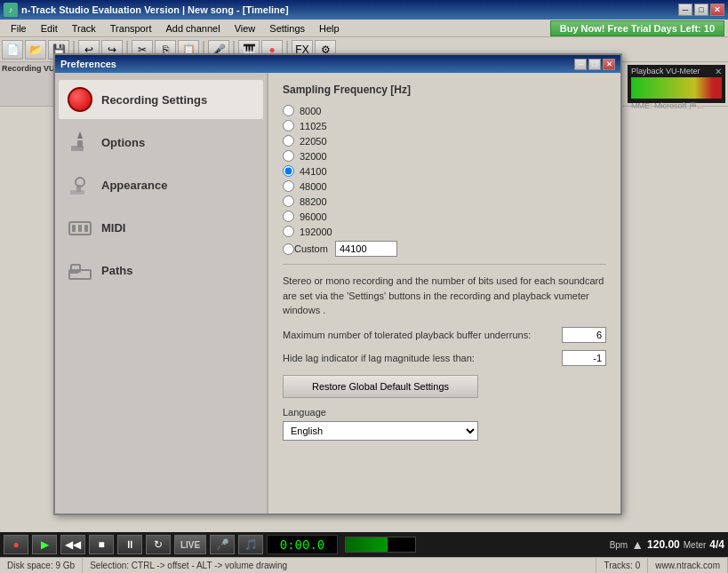  I want to click on recording-settings-label: Recording Settings, so click(155, 99).